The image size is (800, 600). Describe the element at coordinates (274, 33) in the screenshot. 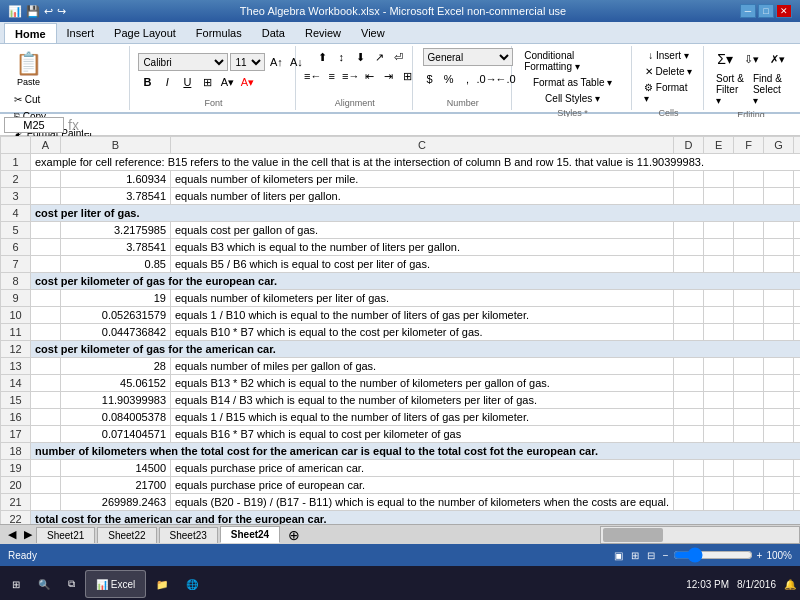

I see `tab-data: Data` at that location.